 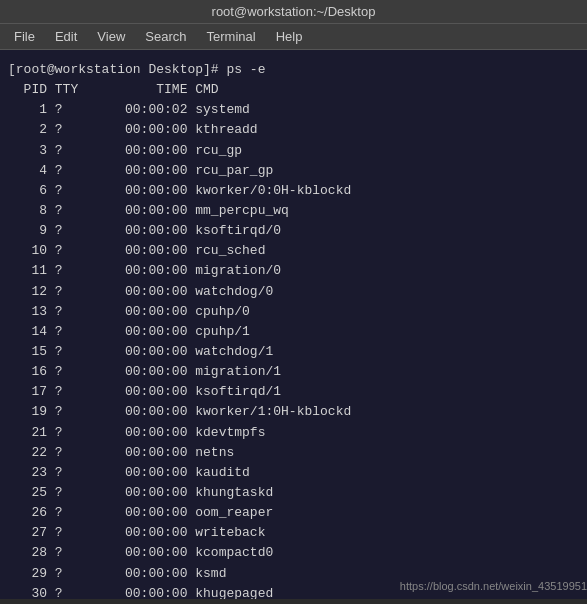 I want to click on ps-row: 13 ? 00:00:00 cpuhp/0, so click(x=294, y=312).